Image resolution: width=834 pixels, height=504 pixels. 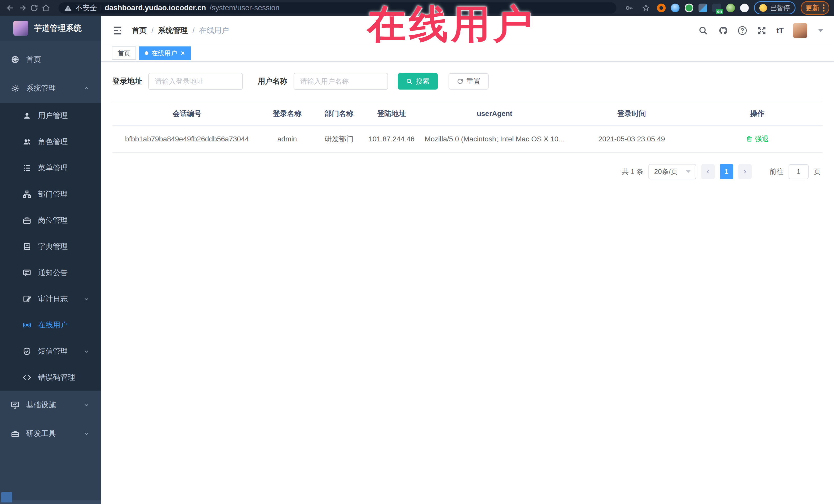 What do you see at coordinates (632, 114) in the screenshot?
I see `col-login-time: 登录时间` at bounding box center [632, 114].